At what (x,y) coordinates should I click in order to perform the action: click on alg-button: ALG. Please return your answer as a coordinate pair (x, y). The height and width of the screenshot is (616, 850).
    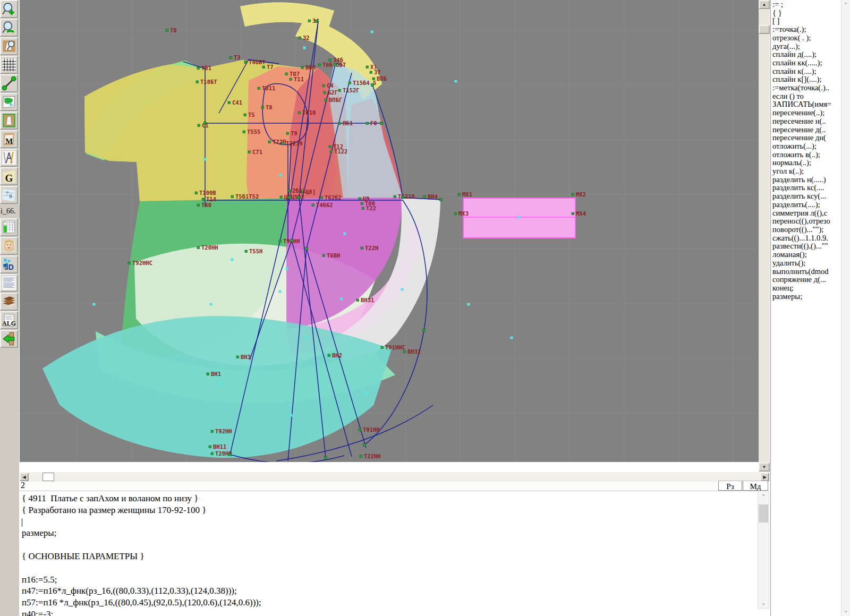
    Looking at the image, I should click on (9, 320).